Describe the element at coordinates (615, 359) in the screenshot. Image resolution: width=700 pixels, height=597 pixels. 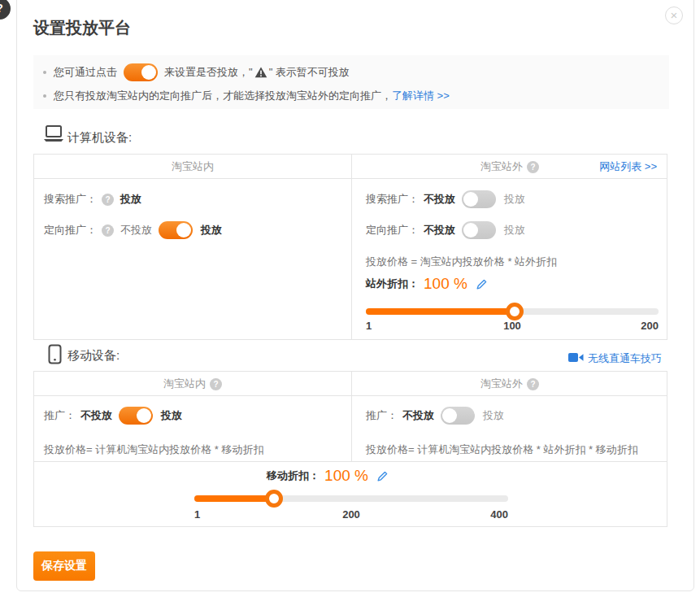
I see `wireless-tips-link: 无线直通车技巧` at that location.